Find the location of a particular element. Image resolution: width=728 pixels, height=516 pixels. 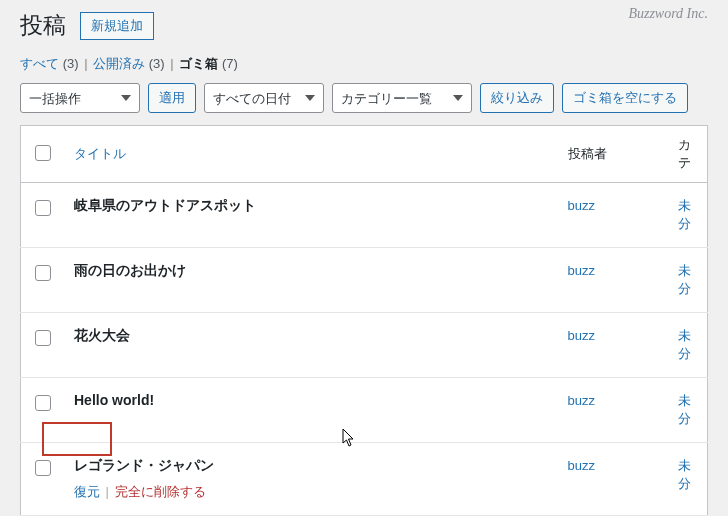

post-title: 花火大会 is located at coordinates (102, 335).